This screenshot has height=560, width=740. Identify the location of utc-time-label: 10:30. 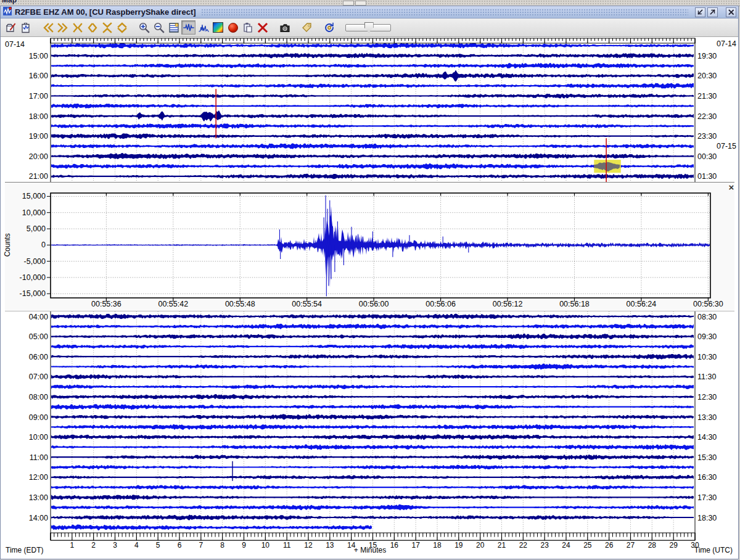
(707, 357).